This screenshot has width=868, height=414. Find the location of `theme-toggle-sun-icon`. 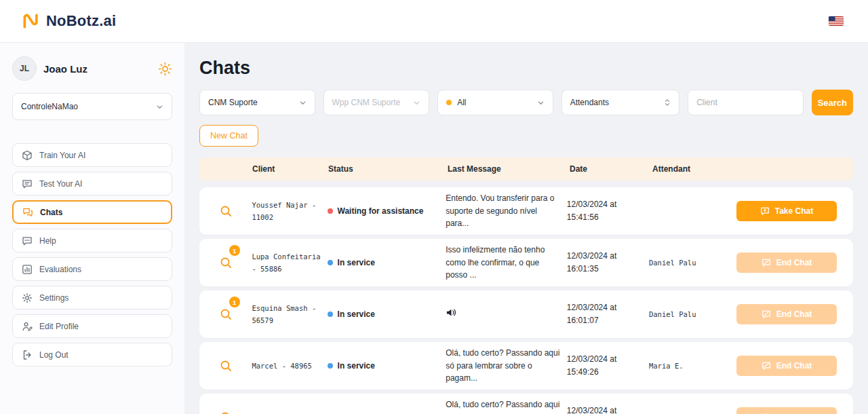

theme-toggle-sun-icon is located at coordinates (165, 69).